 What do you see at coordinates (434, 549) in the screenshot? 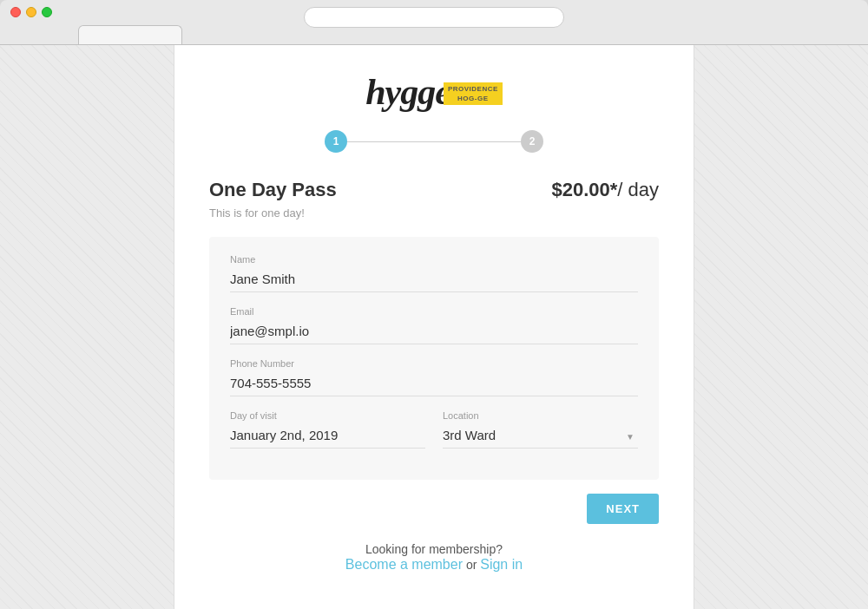
I see `footer-text: Looking for membership?` at bounding box center [434, 549].